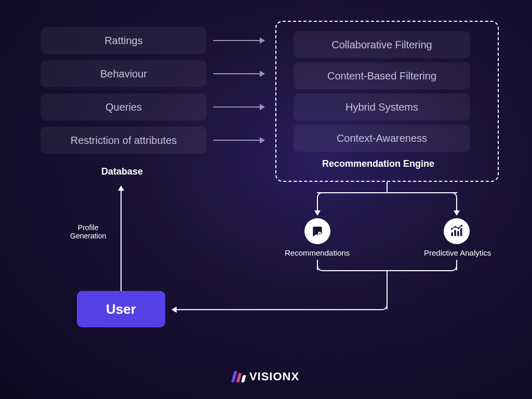 The width and height of the screenshot is (532, 399). I want to click on arrow-1-head, so click(262, 41).